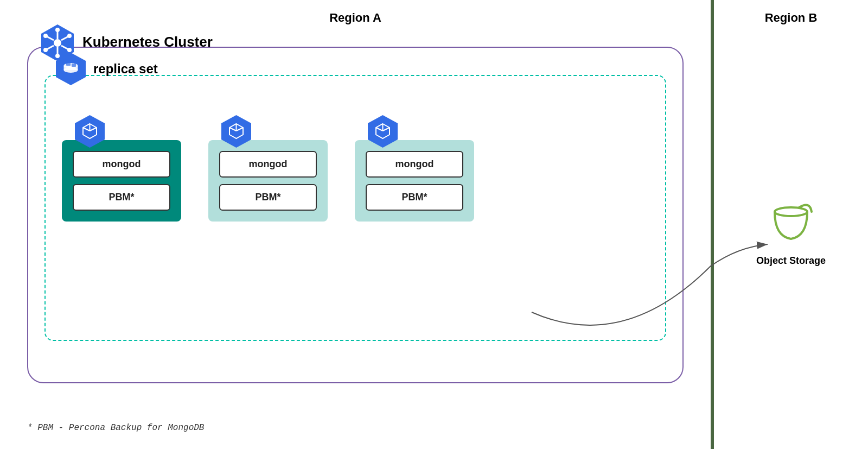  What do you see at coordinates (383, 131) in the screenshot?
I see `pod-3-icon` at bounding box center [383, 131].